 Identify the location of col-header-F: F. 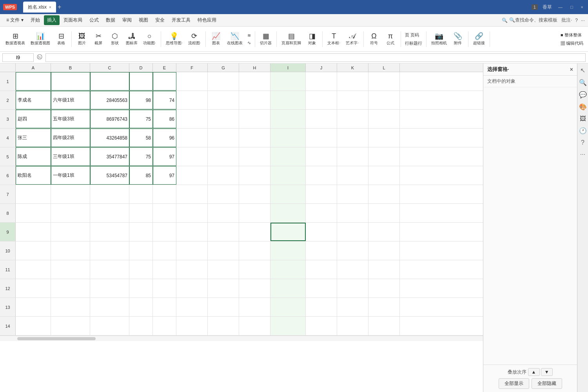
(192, 67).